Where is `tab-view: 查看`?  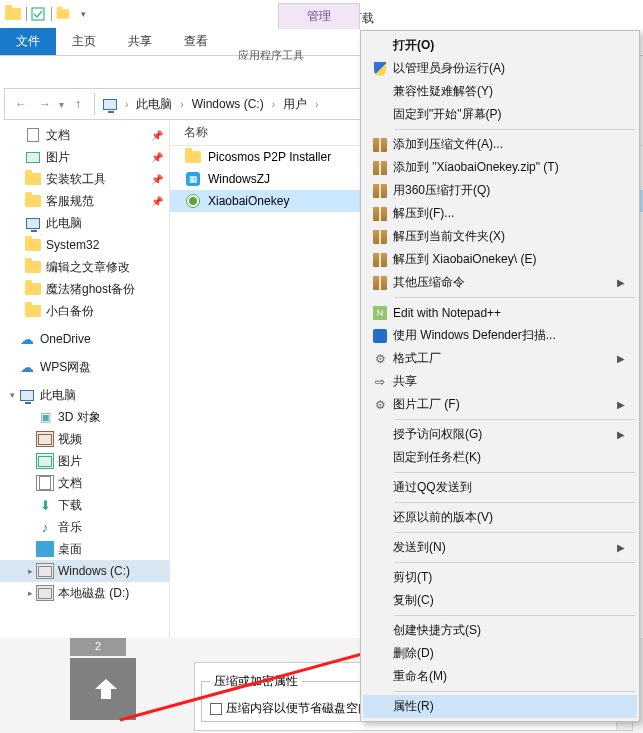
tab-view: 查看 is located at coordinates (196, 42).